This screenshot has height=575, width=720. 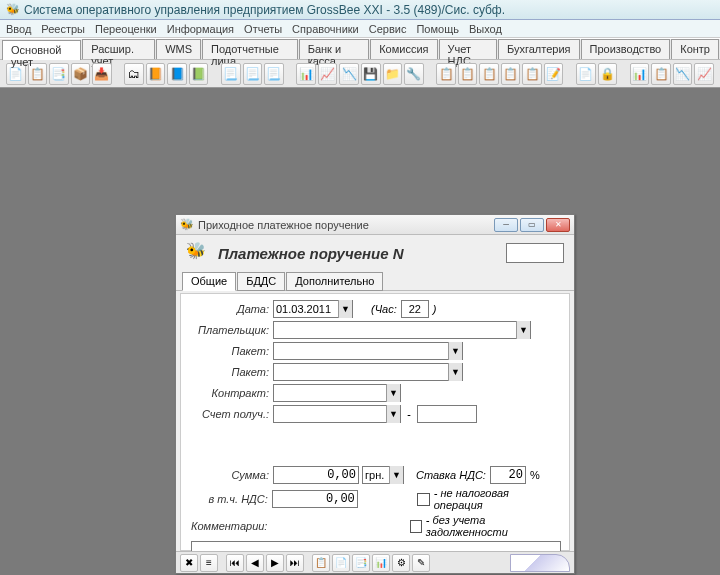 What do you see at coordinates (134, 74) in the screenshot?
I see `toolbar-icon: 🗂` at bounding box center [134, 74].